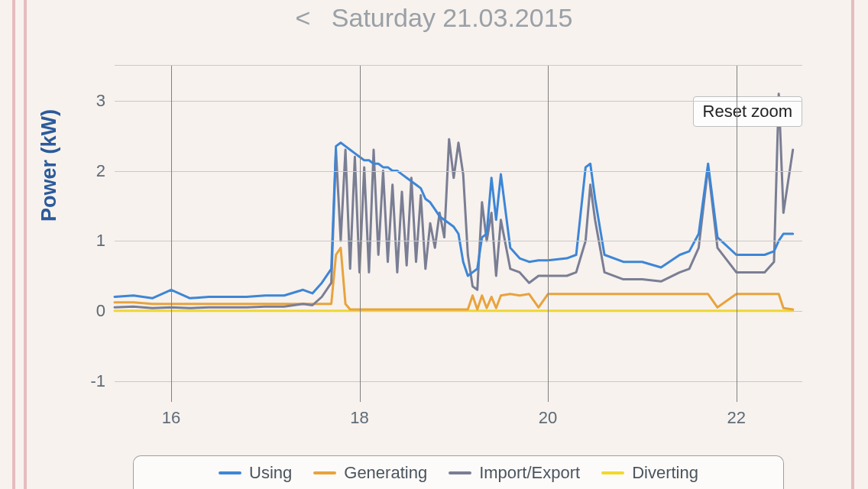 This screenshot has height=489, width=868. What do you see at coordinates (90, 241) in the screenshot?
I see `y-tick-label: 1` at bounding box center [90, 241].